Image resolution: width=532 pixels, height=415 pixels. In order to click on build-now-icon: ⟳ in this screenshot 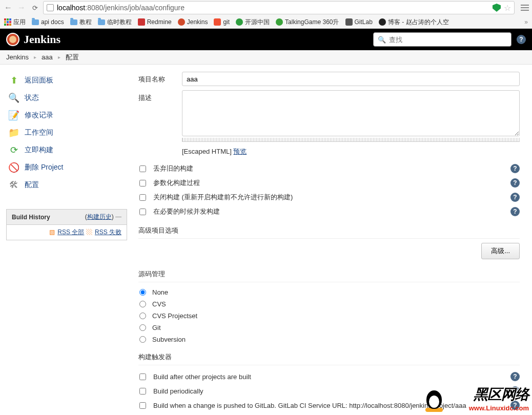, I will do `click(14, 150)`.